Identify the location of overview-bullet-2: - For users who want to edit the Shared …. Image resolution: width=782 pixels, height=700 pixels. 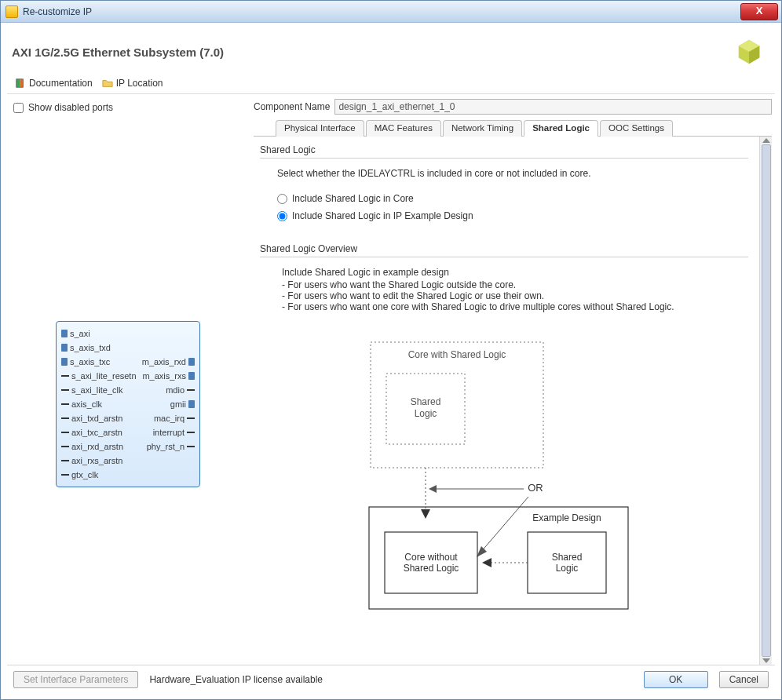
(515, 296).